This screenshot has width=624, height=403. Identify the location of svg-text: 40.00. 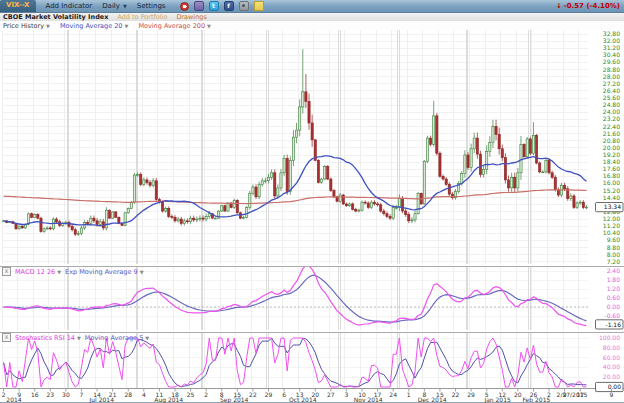
(612, 366).